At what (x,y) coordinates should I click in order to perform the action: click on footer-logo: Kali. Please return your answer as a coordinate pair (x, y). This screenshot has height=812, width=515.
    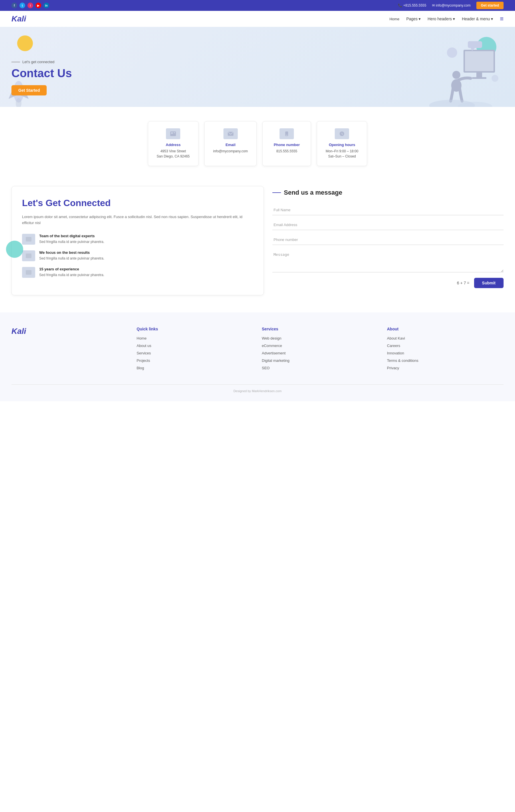
    Looking at the image, I should click on (70, 331).